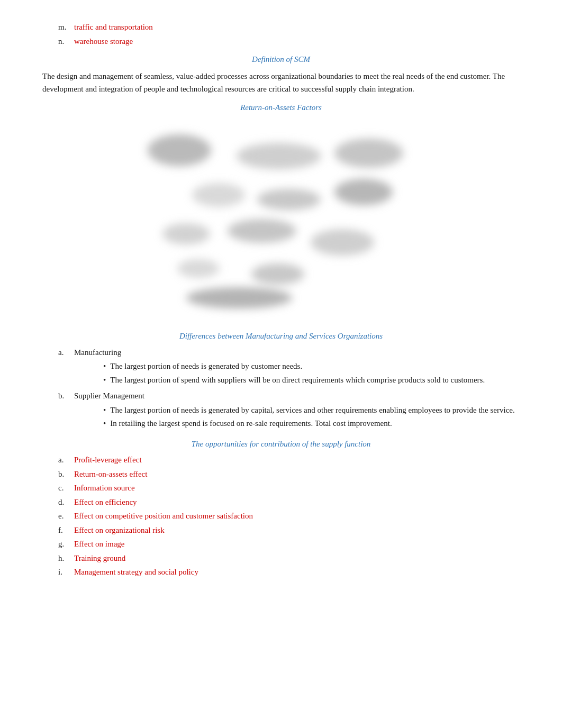 Image resolution: width=562 pixels, height=728 pixels. What do you see at coordinates (309, 423) in the screenshot?
I see `diff-b-bullet-2: In retailing the largest spend is focuse…` at bounding box center [309, 423].